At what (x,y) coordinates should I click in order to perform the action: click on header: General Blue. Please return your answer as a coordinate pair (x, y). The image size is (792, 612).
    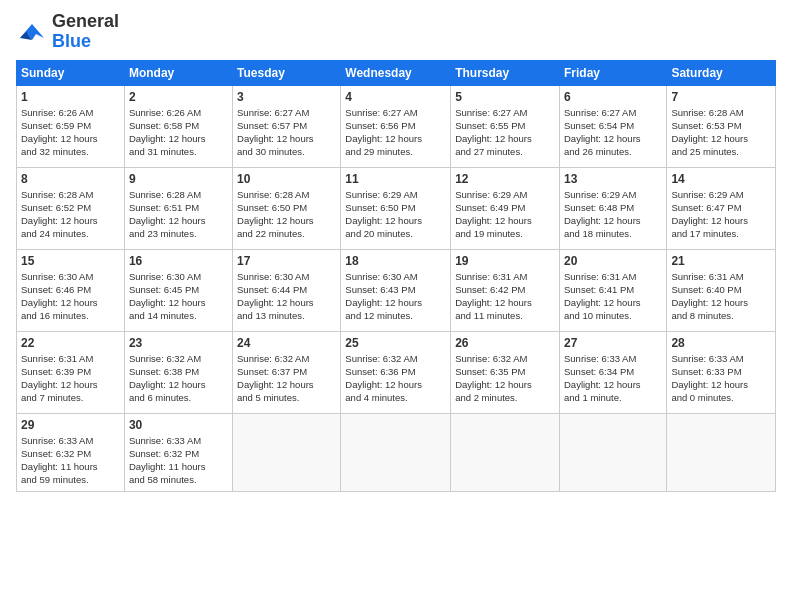
    Looking at the image, I should click on (396, 32).